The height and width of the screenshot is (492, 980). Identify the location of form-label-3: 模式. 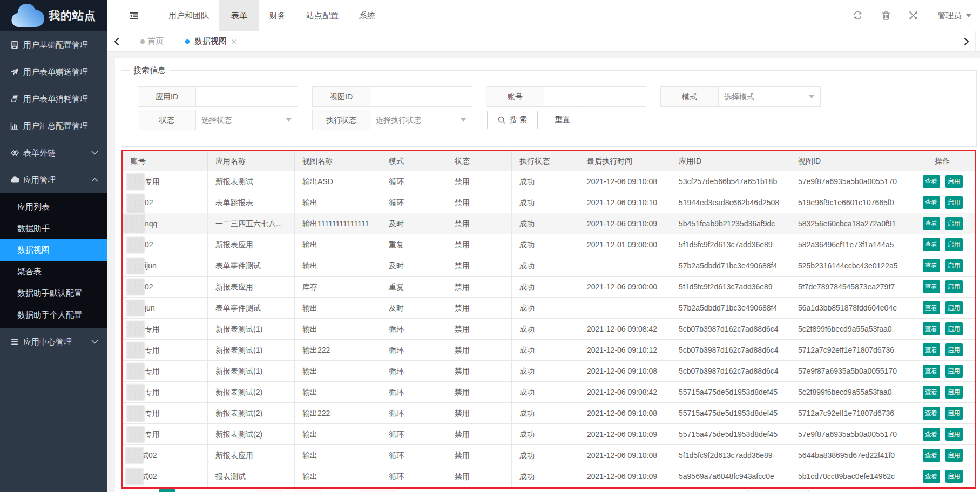
(690, 97).